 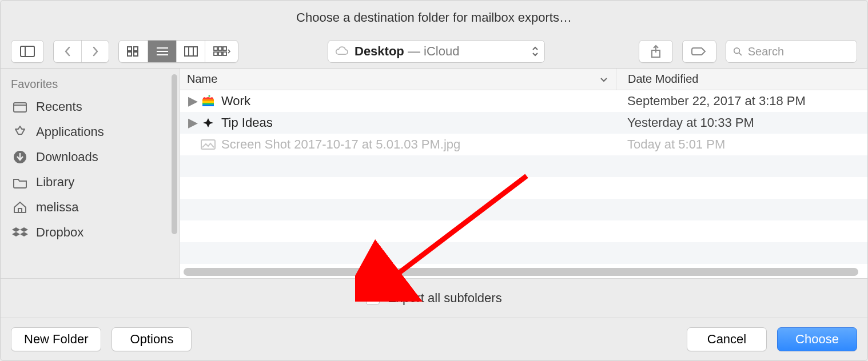 What do you see at coordinates (59, 107) in the screenshot?
I see `sidebar-item-label: Recents` at bounding box center [59, 107].